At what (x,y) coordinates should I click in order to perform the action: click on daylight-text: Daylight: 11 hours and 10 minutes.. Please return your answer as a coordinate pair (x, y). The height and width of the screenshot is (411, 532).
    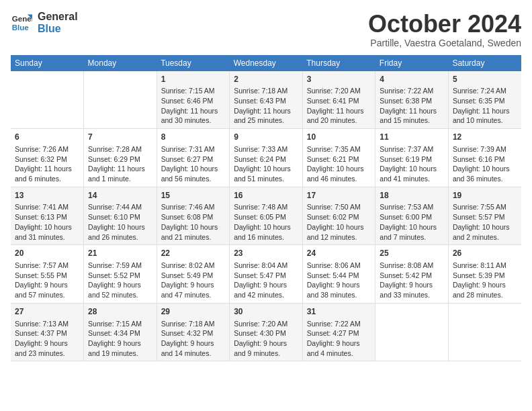
    Looking at the image, I should click on (485, 116).